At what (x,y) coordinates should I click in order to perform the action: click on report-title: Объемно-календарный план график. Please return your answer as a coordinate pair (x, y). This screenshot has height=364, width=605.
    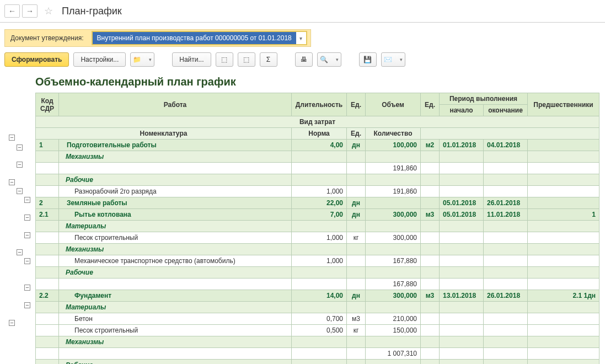
    Looking at the image, I should click on (318, 82).